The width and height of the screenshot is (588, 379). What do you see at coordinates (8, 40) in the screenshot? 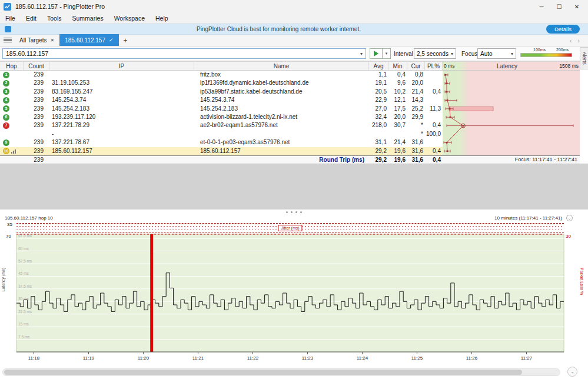
I see `targets-menu-icon` at bounding box center [8, 40].